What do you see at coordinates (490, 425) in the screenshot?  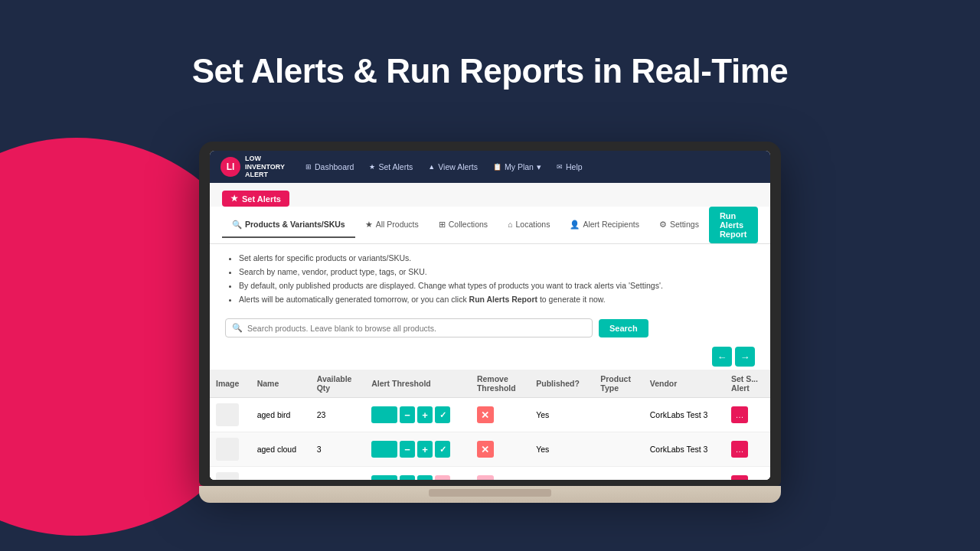 I see `table-container: Image Name AvailableQty Alert Threshold …` at bounding box center [490, 425].